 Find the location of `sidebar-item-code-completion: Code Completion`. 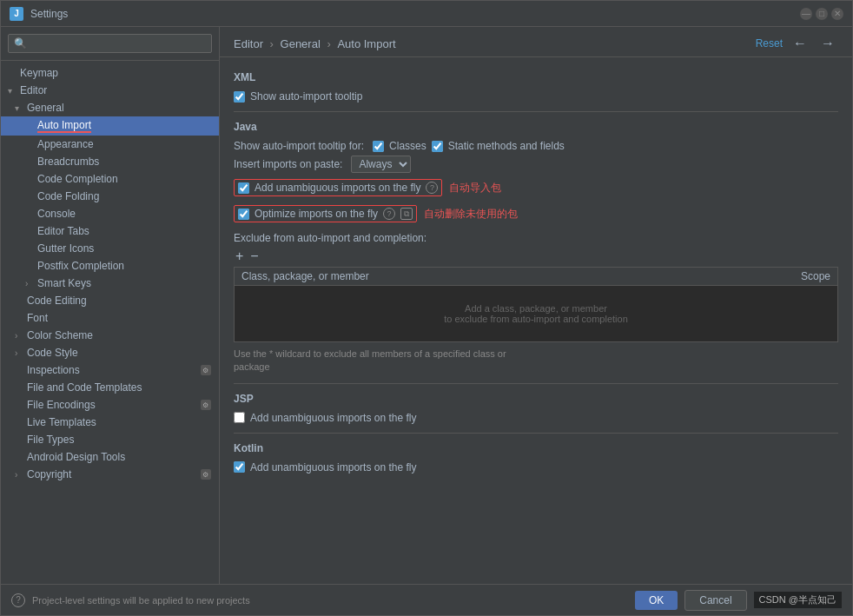

sidebar-item-code-completion: Code Completion is located at coordinates (109, 179).